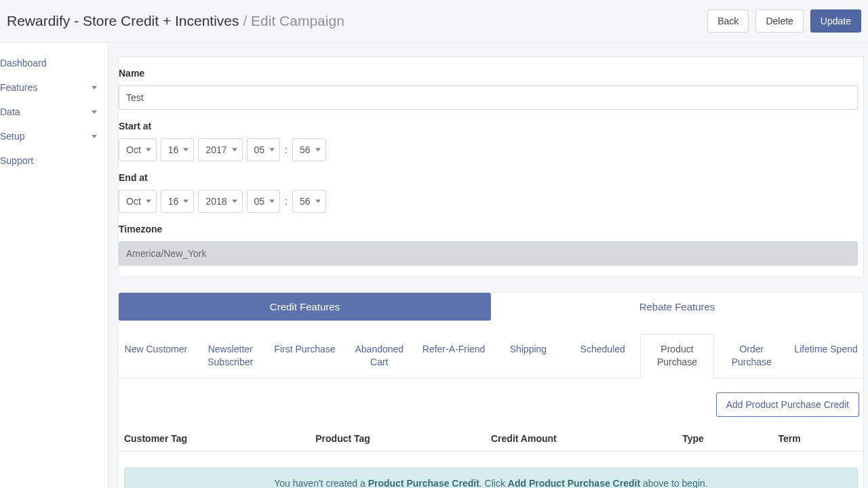  Describe the element at coordinates (779, 21) in the screenshot. I see `delete-button: Delete` at that location.